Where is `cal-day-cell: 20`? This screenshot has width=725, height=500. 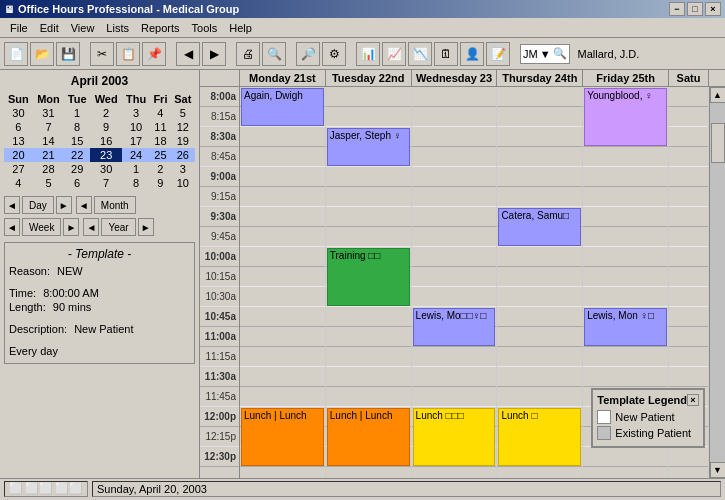
cal-day-cell: 20 is located at coordinates (18, 155).